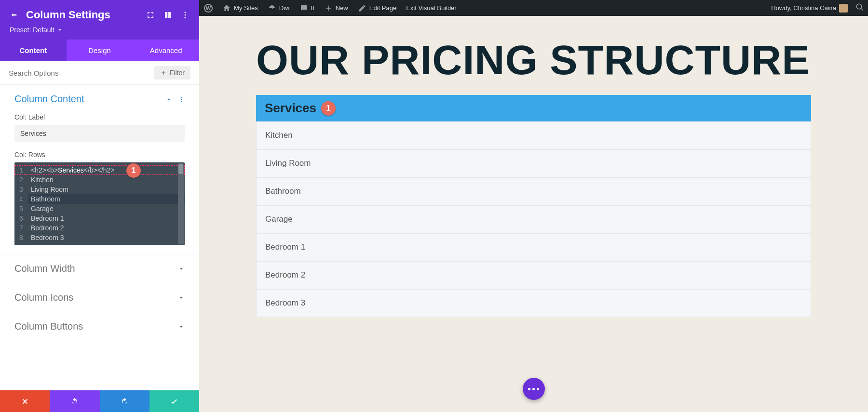 The height and width of the screenshot is (412, 868). What do you see at coordinates (208, 8) in the screenshot?
I see `wp-logo: W` at bounding box center [208, 8].